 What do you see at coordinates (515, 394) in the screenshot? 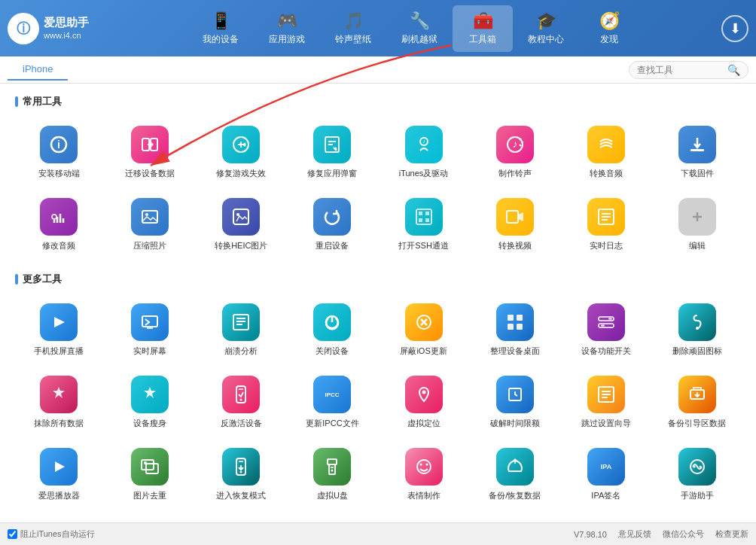
I see `break-time-limit-icon` at bounding box center [515, 394].